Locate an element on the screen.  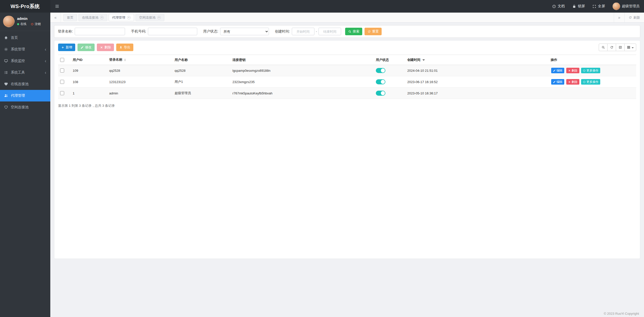
reset-button: 重置 is located at coordinates (373, 31).